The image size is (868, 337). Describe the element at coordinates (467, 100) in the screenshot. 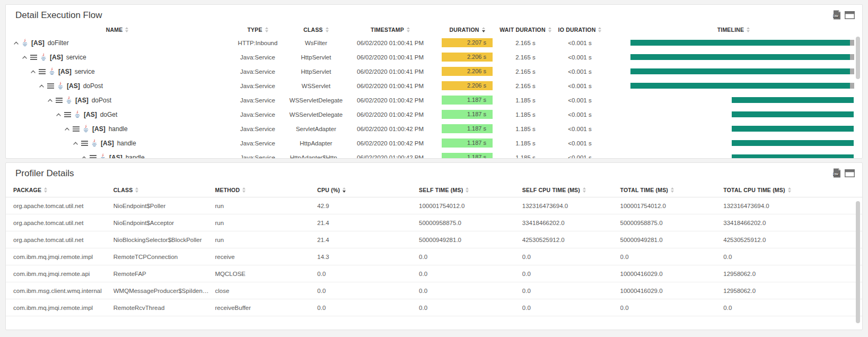

I see `cell-duration: 1.187 s` at that location.